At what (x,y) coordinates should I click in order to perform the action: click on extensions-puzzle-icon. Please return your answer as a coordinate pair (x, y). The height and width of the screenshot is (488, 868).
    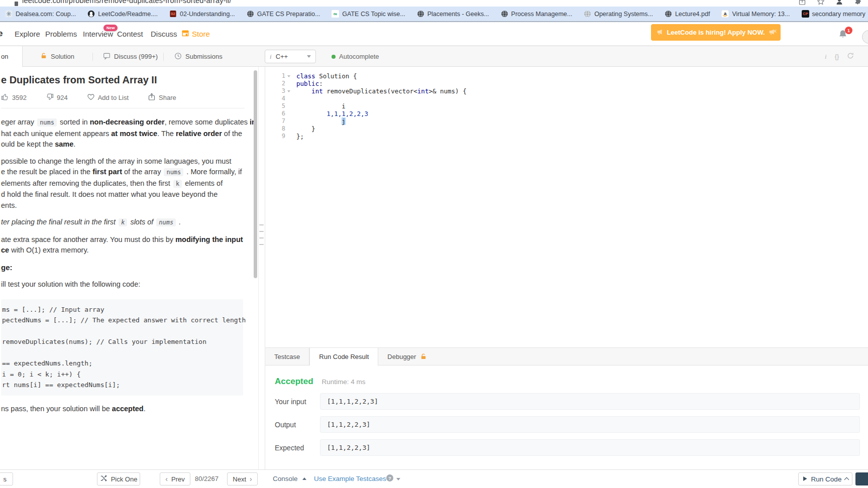
    Looking at the image, I should click on (858, 3).